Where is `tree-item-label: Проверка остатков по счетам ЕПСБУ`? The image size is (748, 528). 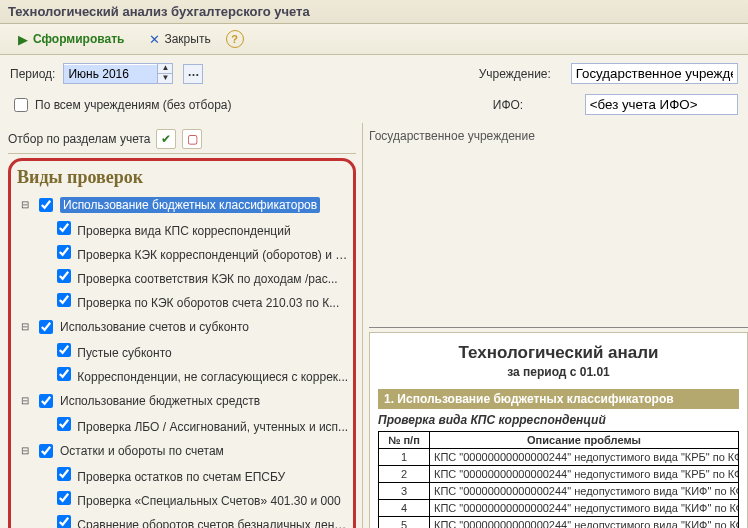
tree-item-label: Проверка остатков по счетам ЕПСБУ is located at coordinates (181, 477).